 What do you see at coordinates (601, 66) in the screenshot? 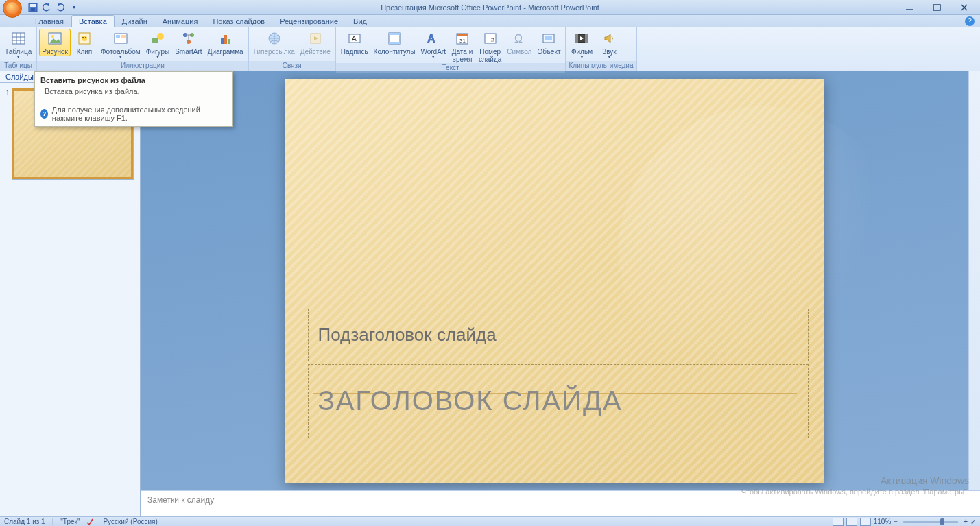
I see `group-label: Клипы мультимедиа` at bounding box center [601, 66].